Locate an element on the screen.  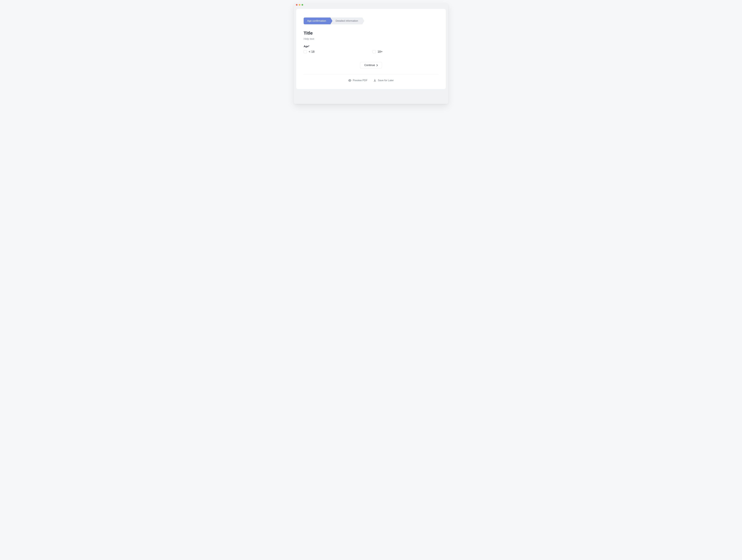
continue-label: Continue is located at coordinates (370, 65).